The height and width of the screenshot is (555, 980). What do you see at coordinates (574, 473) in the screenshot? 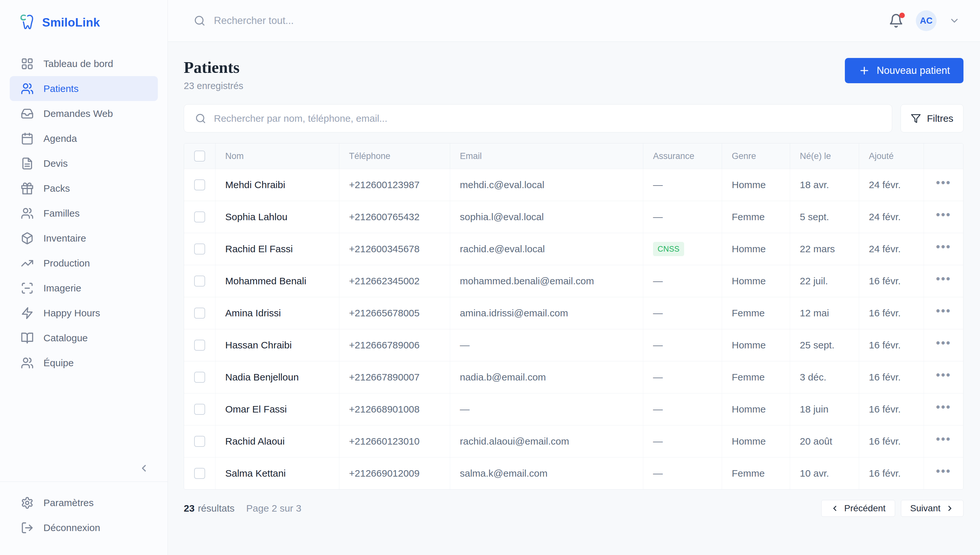
I see `table-row: Salma Kettani+212669012009salma.k@email.…` at bounding box center [574, 473].